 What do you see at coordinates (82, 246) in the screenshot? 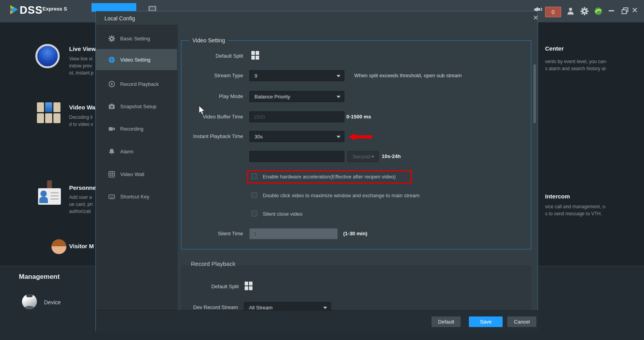
I see `tile-title-visitor: Visitor M` at bounding box center [82, 246].